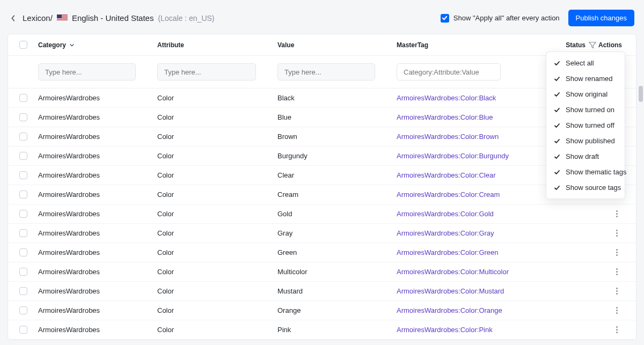  What do you see at coordinates (52, 45) in the screenshot?
I see `col-category-label: Category` at bounding box center [52, 45].